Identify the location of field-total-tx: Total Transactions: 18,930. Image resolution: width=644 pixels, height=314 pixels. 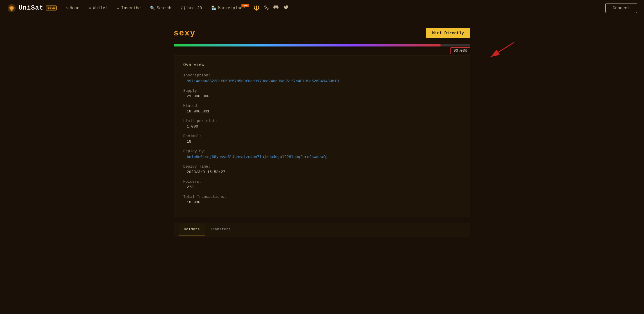
(322, 200).